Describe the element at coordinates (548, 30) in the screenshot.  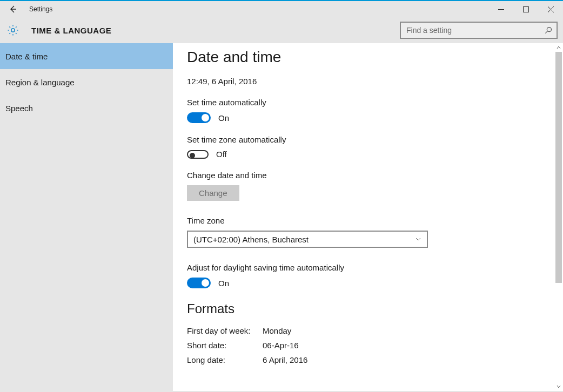
I see `search-icon` at that location.